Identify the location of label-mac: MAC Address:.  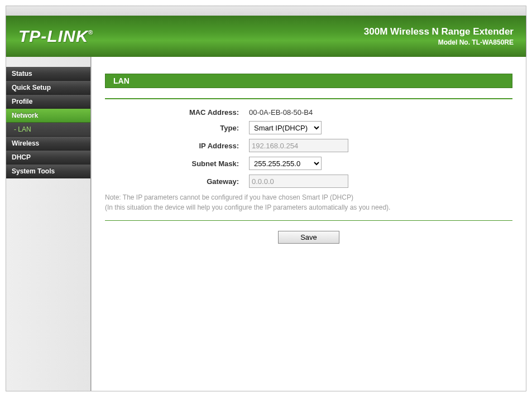
(177, 113).